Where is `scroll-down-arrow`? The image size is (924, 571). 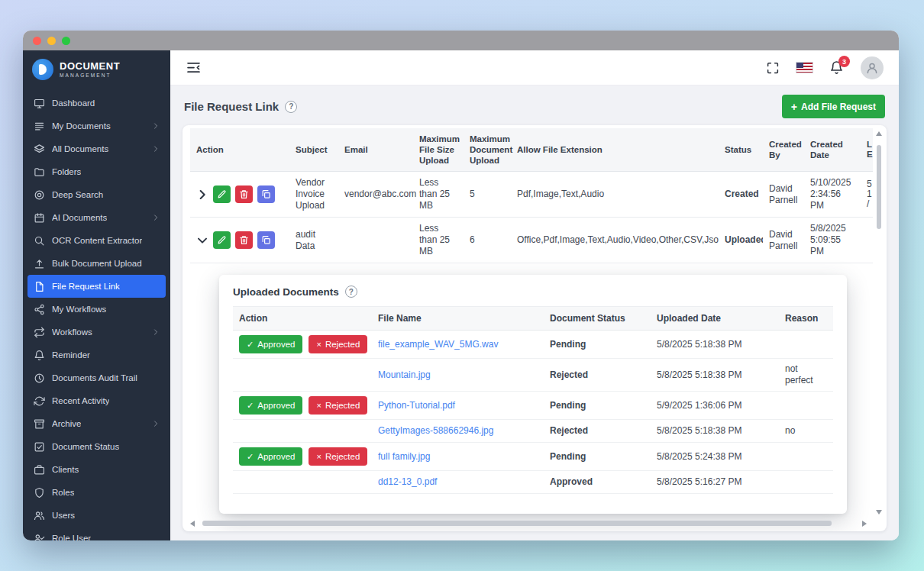 scroll-down-arrow is located at coordinates (879, 512).